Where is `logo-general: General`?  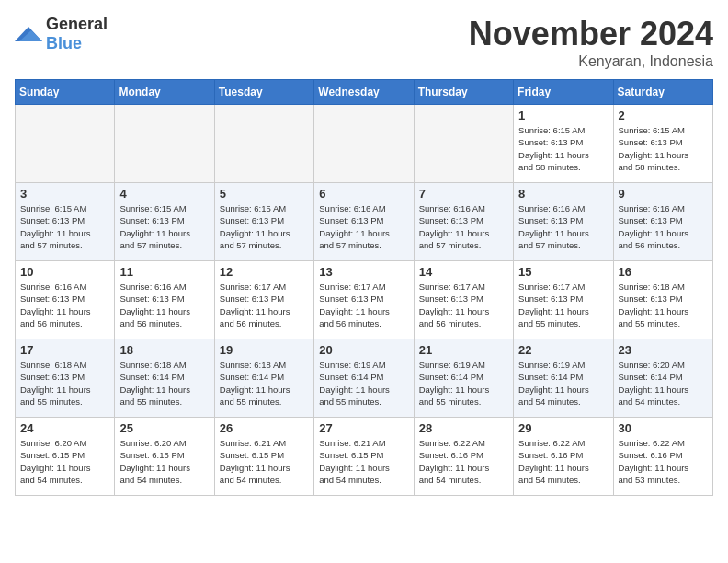
logo-general: General is located at coordinates (77, 24).